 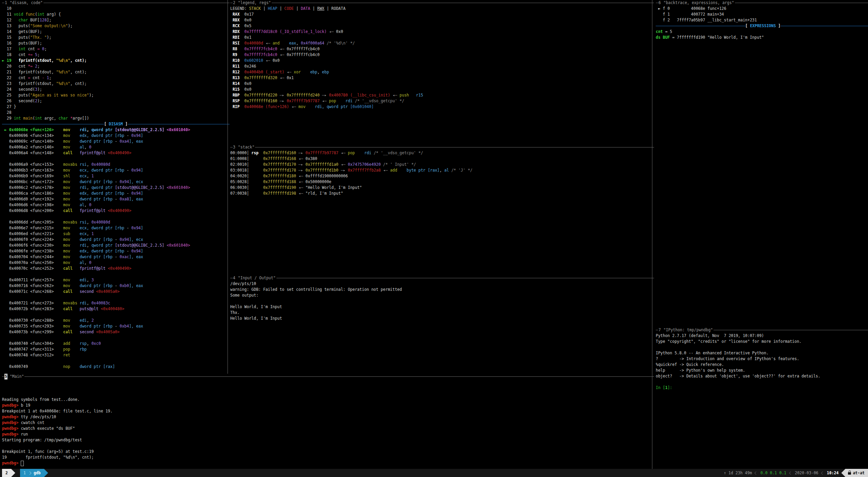 I want to click on text-run: ecx, dword ptr [rbp, so click(x=102, y=170).